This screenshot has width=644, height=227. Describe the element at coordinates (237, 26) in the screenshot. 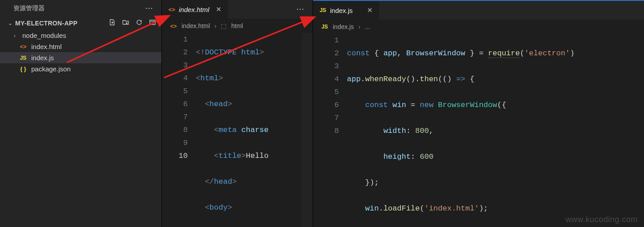

I see `breadcrumb-node: html` at that location.